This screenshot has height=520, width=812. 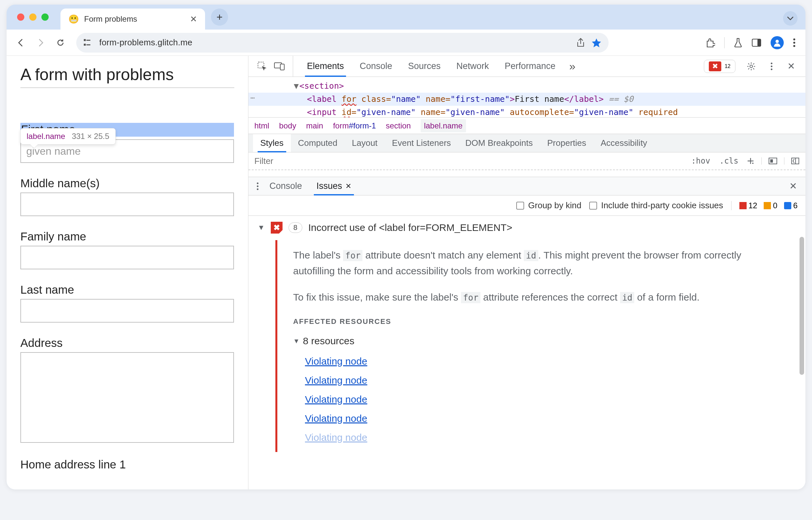 I want to click on device-toggle-icon, so click(x=279, y=66).